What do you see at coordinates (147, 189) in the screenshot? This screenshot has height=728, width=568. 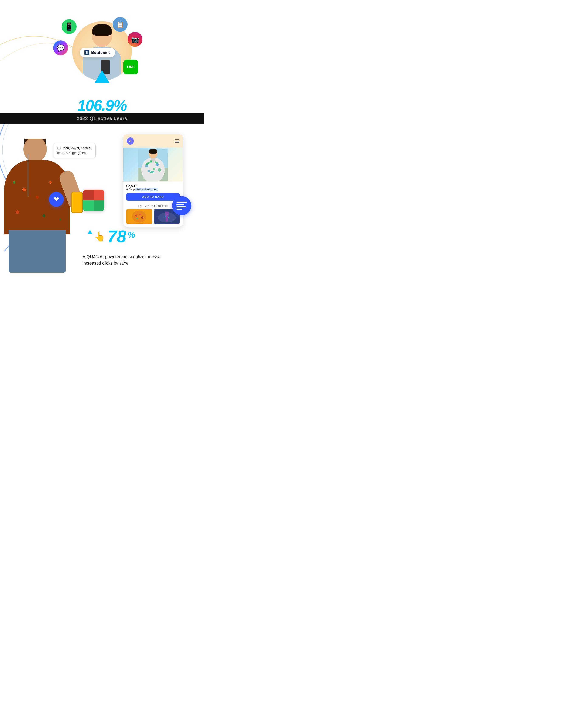 I see `shop-tag: design floral jacket` at bounding box center [147, 189].